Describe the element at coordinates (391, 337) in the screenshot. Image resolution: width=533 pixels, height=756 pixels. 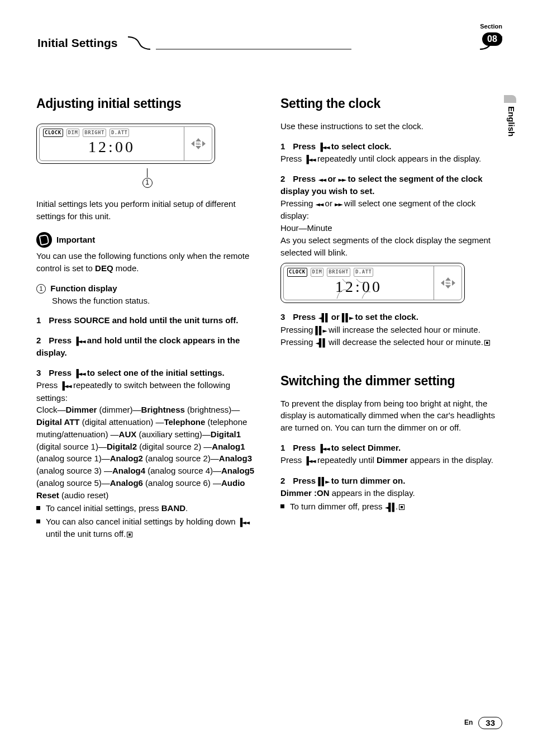
I see `clock-step-3-desc: Pressing ▌▌► will increase the selected …` at that location.